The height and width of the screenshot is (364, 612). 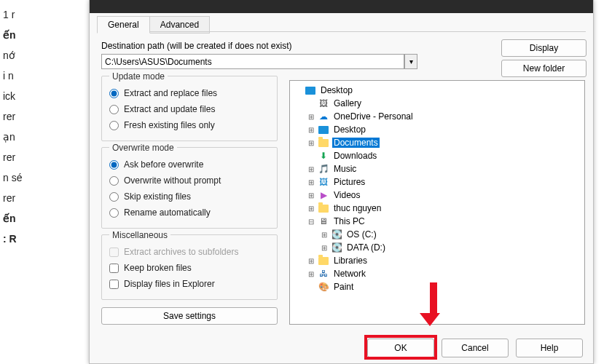 I want to click on overwrite-skip: Skip existing files, so click(x=189, y=197).